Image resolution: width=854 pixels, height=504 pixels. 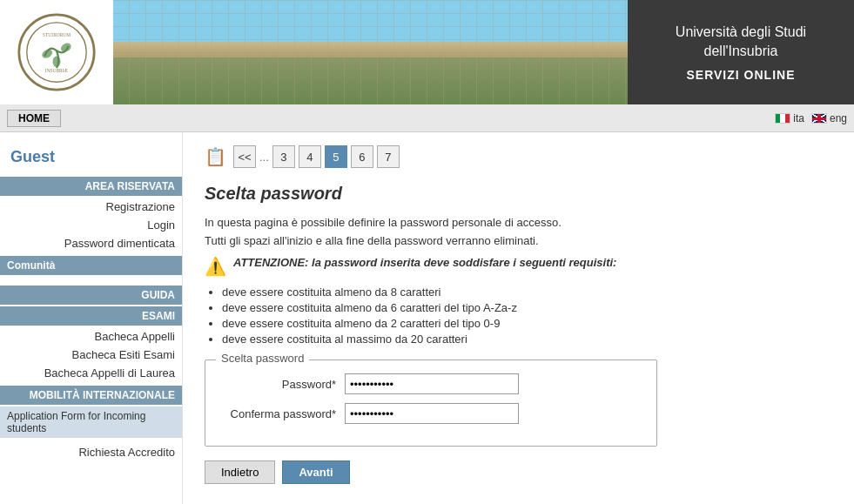 What do you see at coordinates (91, 336) in the screenshot?
I see `sidebar-item-bacheca-appelli: Bacheca Appelli` at bounding box center [91, 336].